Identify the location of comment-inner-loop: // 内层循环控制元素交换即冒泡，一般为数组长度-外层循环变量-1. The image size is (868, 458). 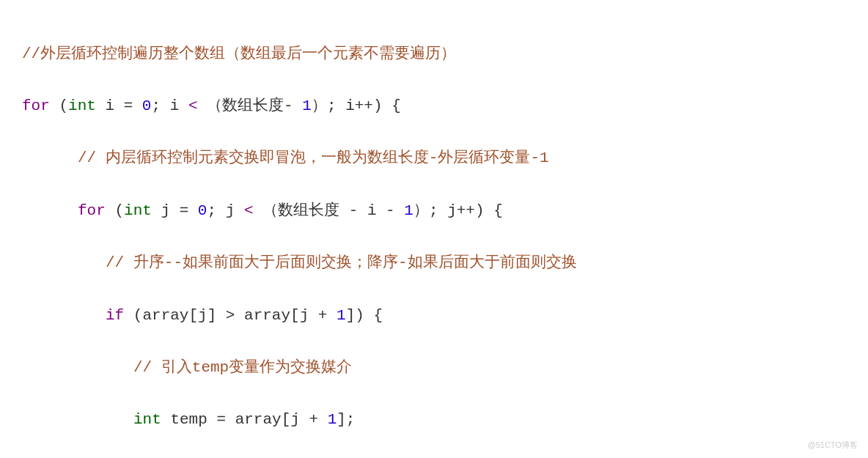
(314, 158).